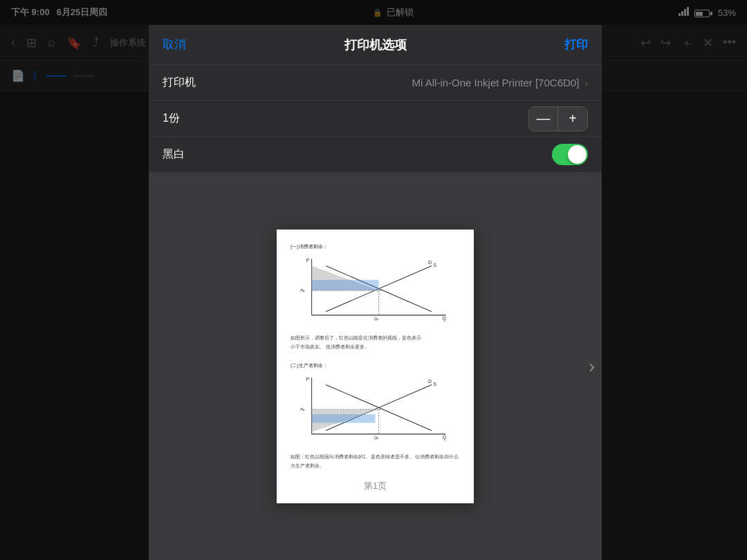 The width and height of the screenshot is (747, 560). What do you see at coordinates (375, 486) in the screenshot?
I see `page-number-label: 第1页` at bounding box center [375, 486].